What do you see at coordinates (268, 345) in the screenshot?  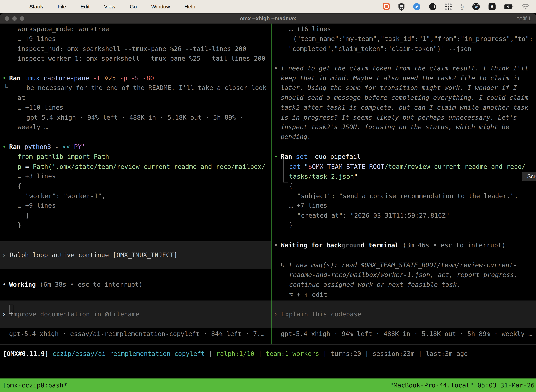 I see `status-separator` at bounding box center [268, 345].